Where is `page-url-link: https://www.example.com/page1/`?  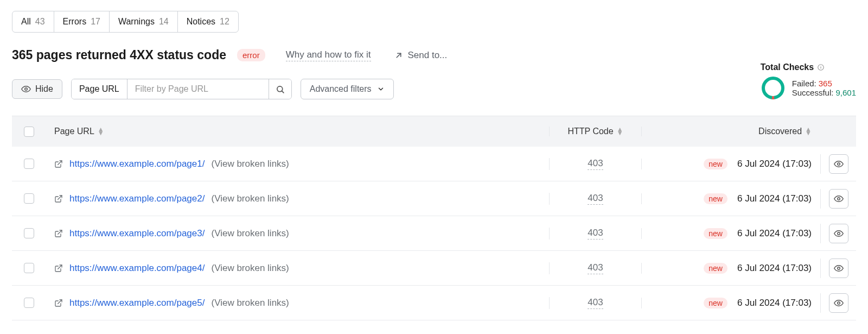 page-url-link: https://www.example.com/page1/ is located at coordinates (137, 164).